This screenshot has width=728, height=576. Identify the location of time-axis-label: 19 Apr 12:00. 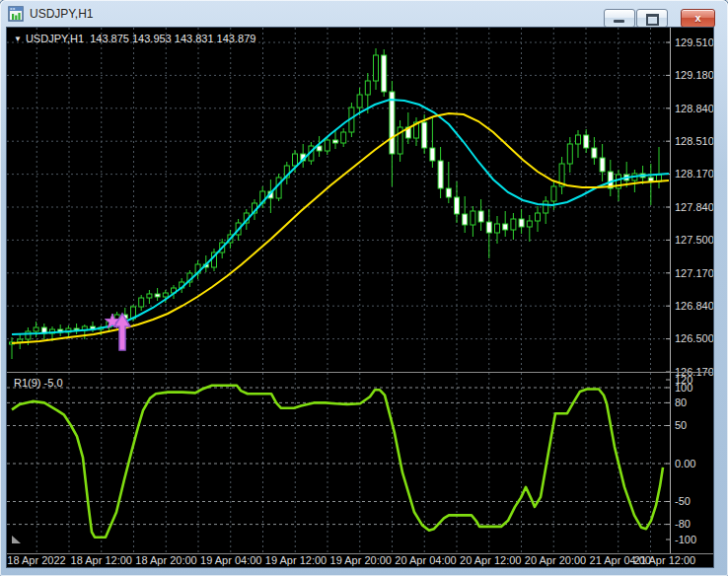
(296, 560).